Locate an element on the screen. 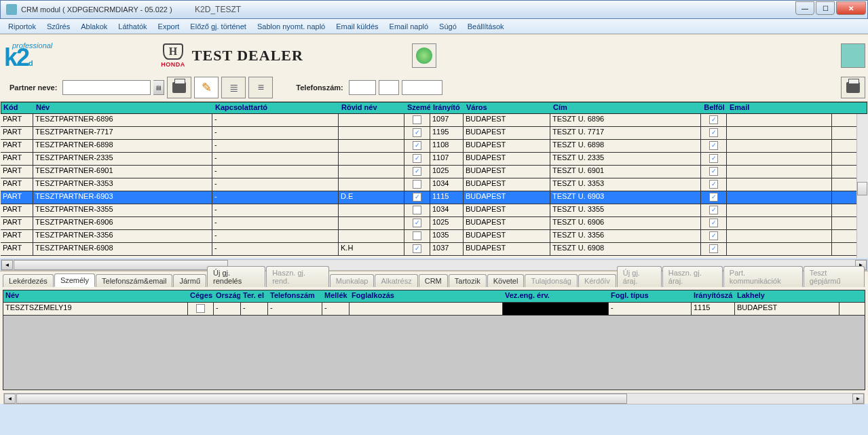 The width and height of the screenshot is (868, 435). close-button: ✕ is located at coordinates (851, 8).